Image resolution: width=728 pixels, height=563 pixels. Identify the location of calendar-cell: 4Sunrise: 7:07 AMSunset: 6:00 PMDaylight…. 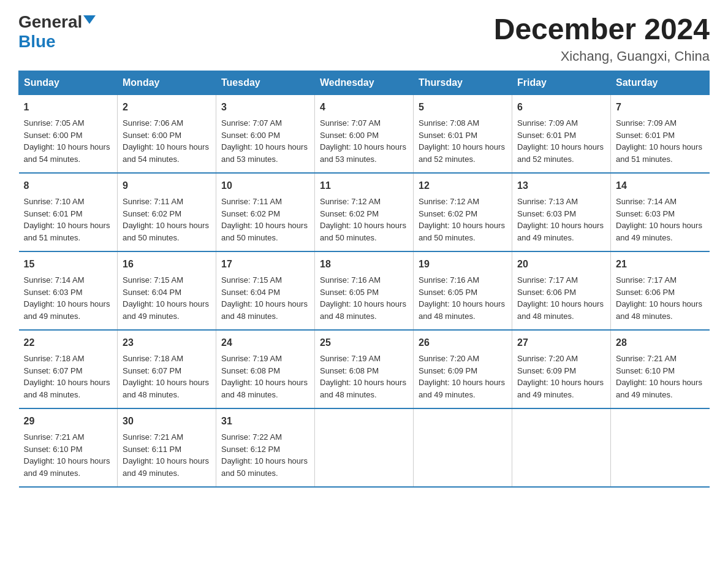
(364, 134).